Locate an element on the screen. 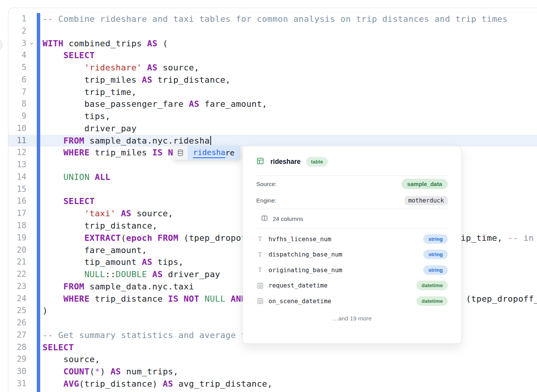 The height and width of the screenshot is (392, 537). line-number: 26 is located at coordinates (18, 323).